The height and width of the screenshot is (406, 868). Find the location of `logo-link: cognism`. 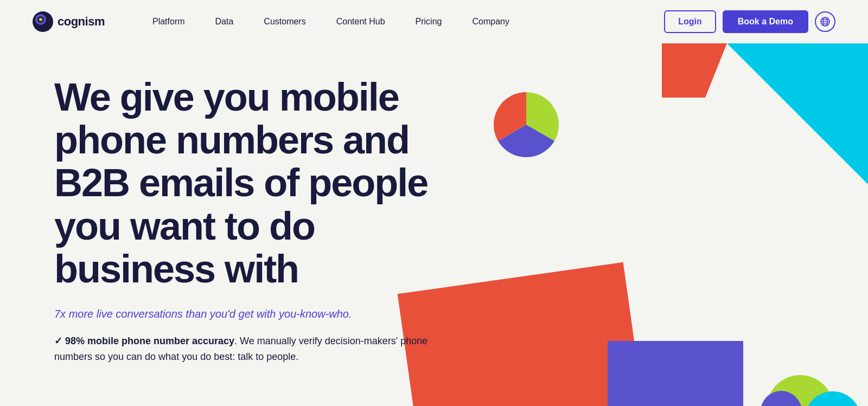

logo-link: cognism is located at coordinates (68, 22).